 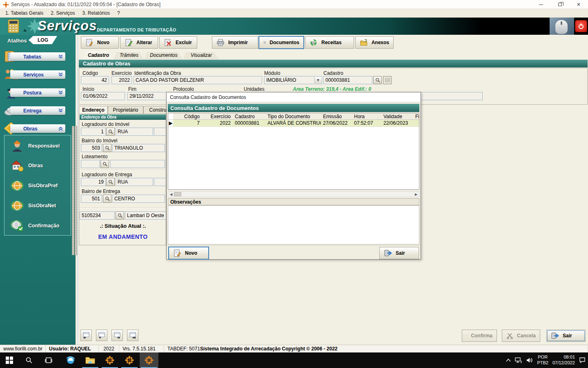 I want to click on sidebar-item-tabelas: Tabelas, so click(x=38, y=56).